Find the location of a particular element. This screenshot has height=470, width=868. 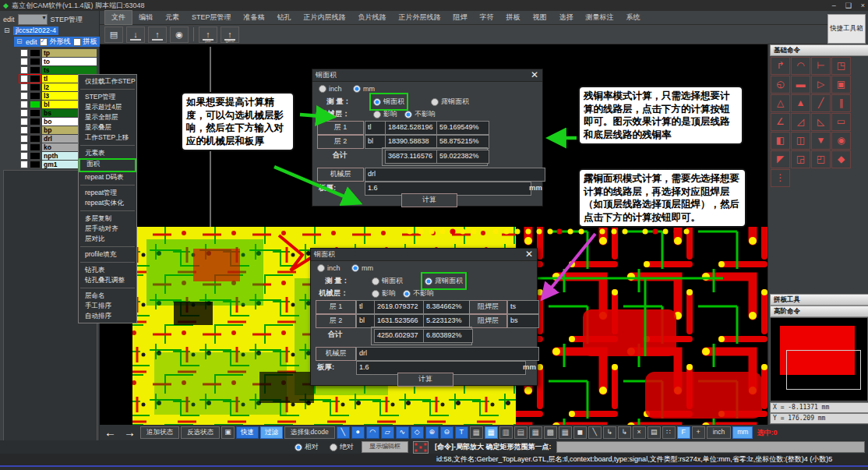

text-tool-icon: T is located at coordinates (461, 433).